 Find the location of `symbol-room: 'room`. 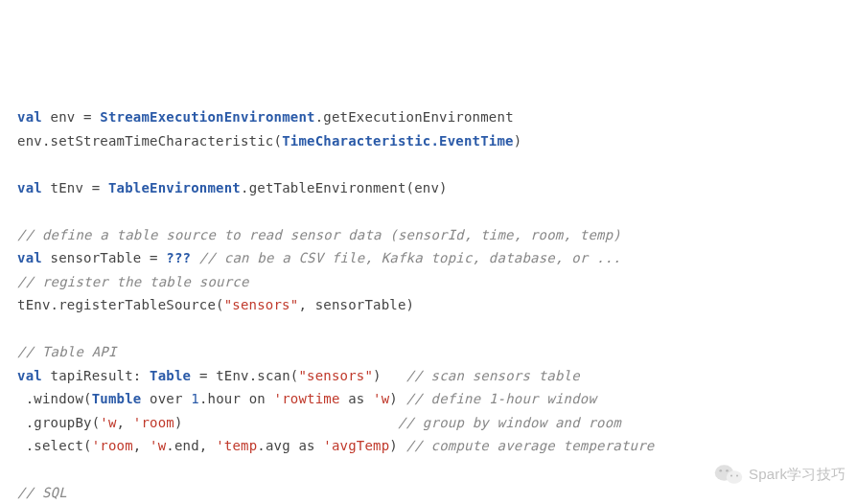

symbol-room: 'room is located at coordinates (153, 423).